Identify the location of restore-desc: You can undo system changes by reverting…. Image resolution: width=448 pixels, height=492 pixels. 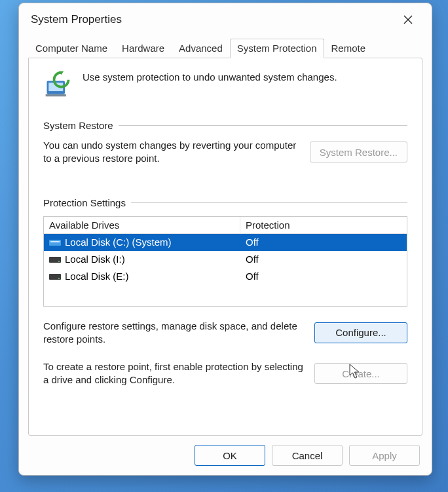
(172, 152).